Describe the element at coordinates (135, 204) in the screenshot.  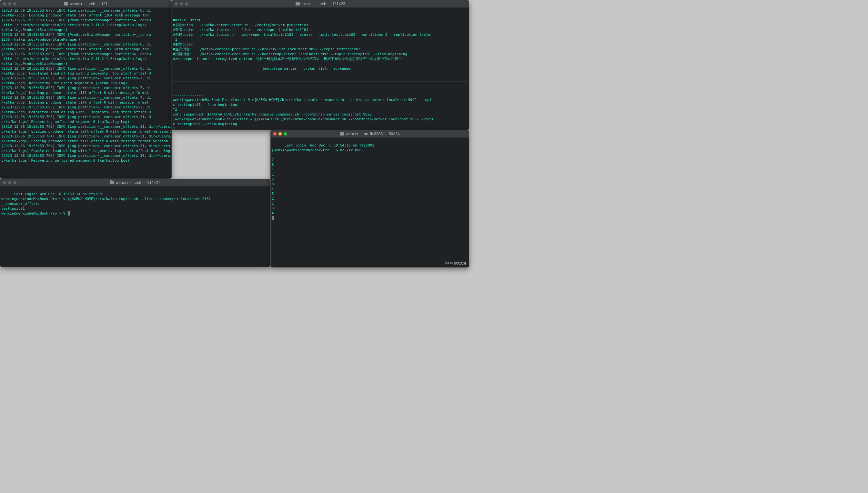
I see `terminal-body: Last login: Wed Dec 6 19:53:14 on ttys00…` at that location.